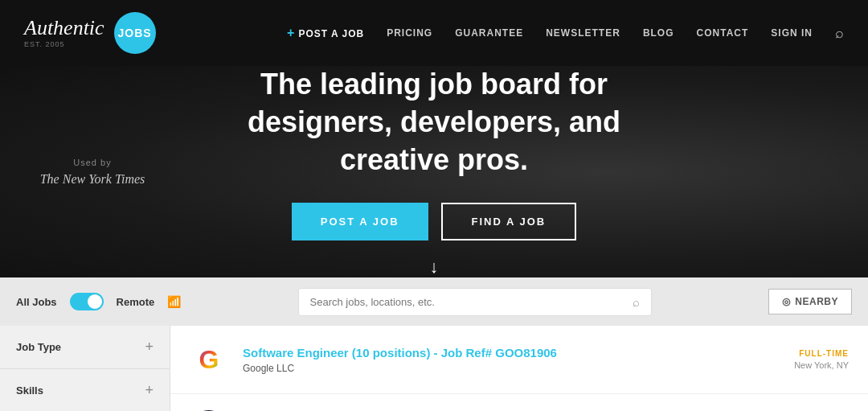 Image resolution: width=868 pixels, height=411 pixels. Describe the element at coordinates (821, 360) in the screenshot. I see `job-meta: FULL-TIME New York, NY` at that location.